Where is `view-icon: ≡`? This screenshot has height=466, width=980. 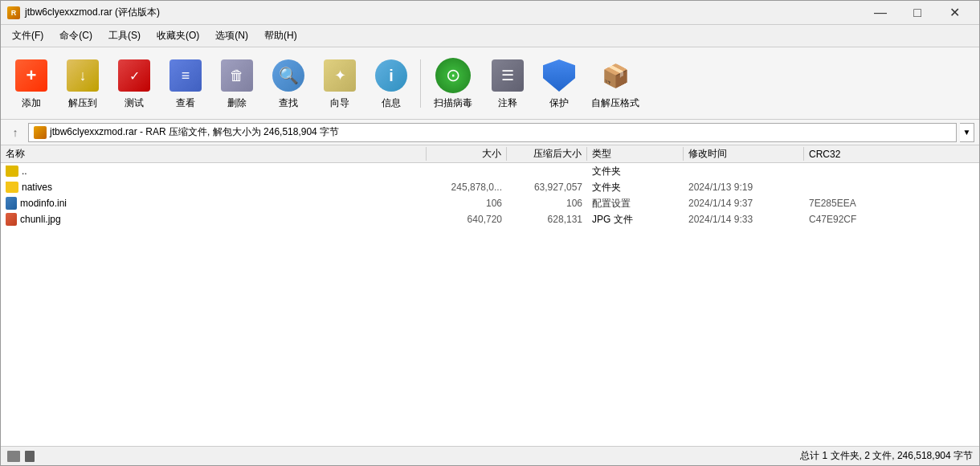
view-icon: ≡ is located at coordinates (186, 76).